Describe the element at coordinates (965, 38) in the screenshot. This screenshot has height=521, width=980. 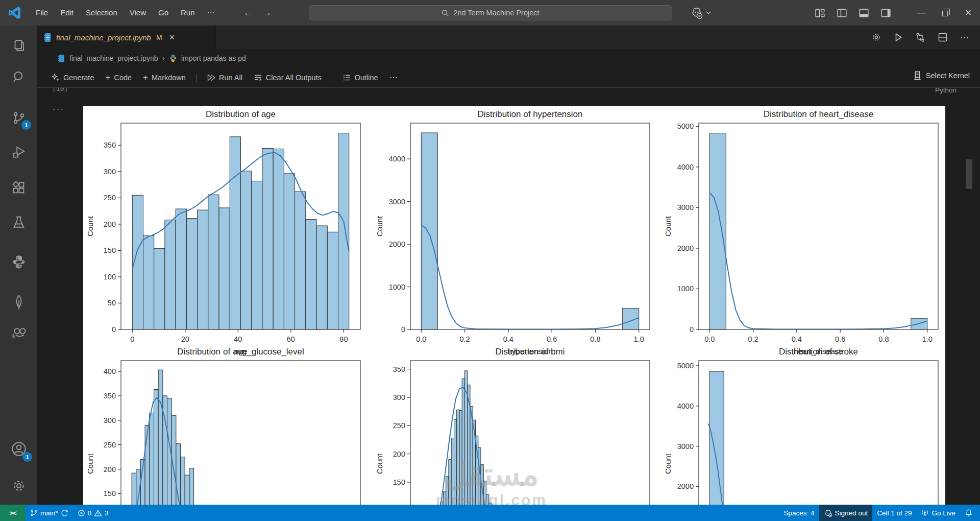
I see `editor-more-actions-icon: ⋯` at that location.